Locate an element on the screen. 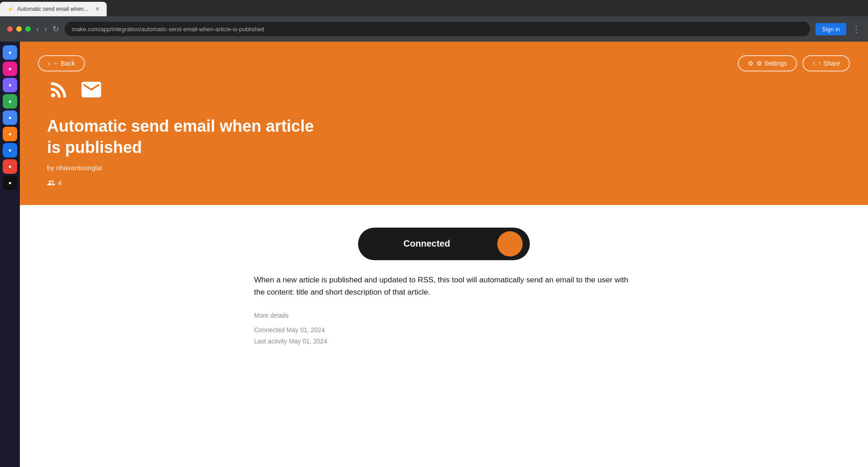 This screenshot has height=467, width=868. settings-icon: ⚙ is located at coordinates (750, 63).